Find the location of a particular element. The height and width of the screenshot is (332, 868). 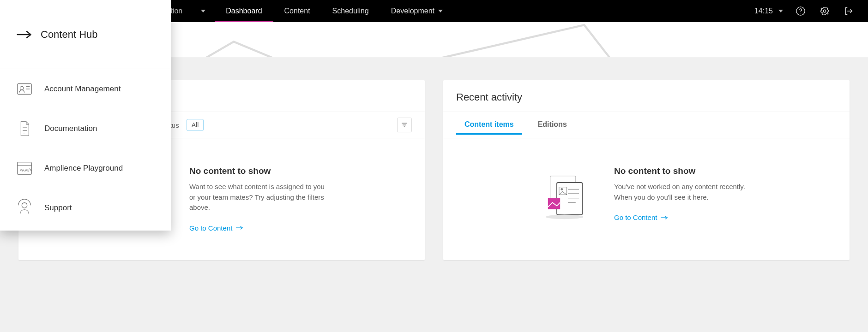

drawer-item-support: Support is located at coordinates (85, 208).